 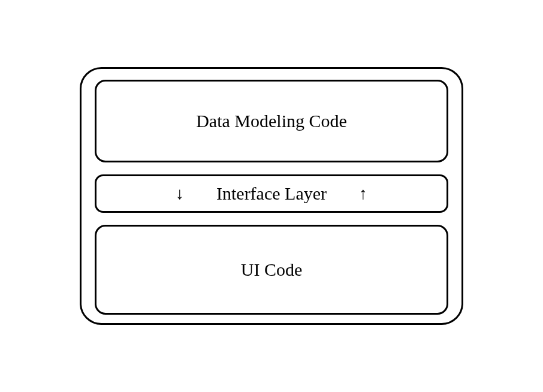 What do you see at coordinates (272, 194) in the screenshot?
I see `interface-layer-label: Interface Layer` at bounding box center [272, 194].